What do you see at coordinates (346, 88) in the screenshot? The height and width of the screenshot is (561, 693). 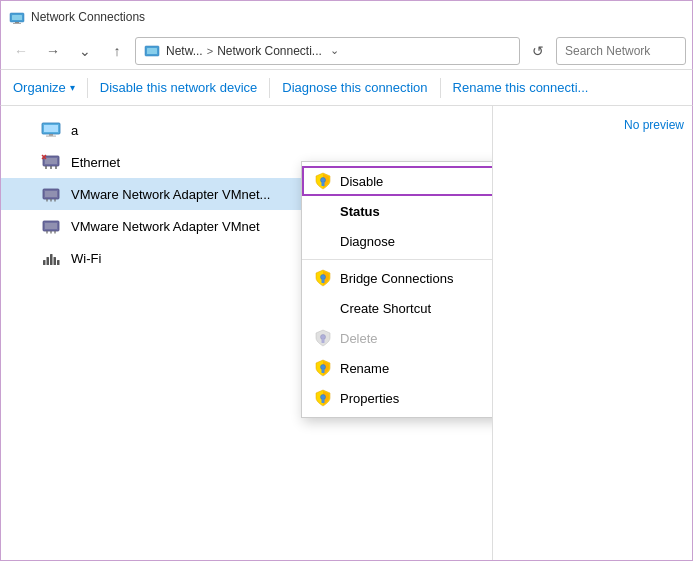 I see `toolbar: Organize ▾ Disable this network device D…` at bounding box center [346, 88].